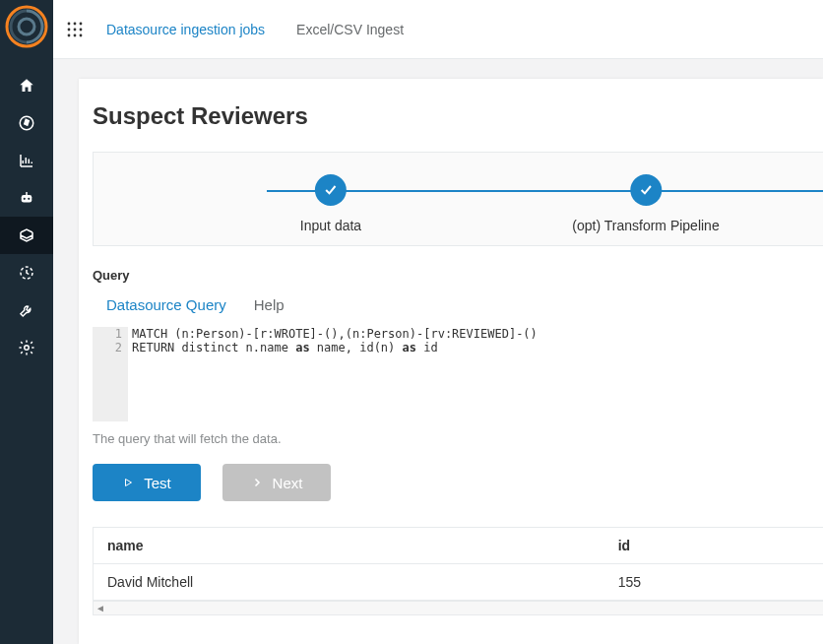 This screenshot has height=644, width=823. I want to click on cell-id: 155, so click(714, 583).